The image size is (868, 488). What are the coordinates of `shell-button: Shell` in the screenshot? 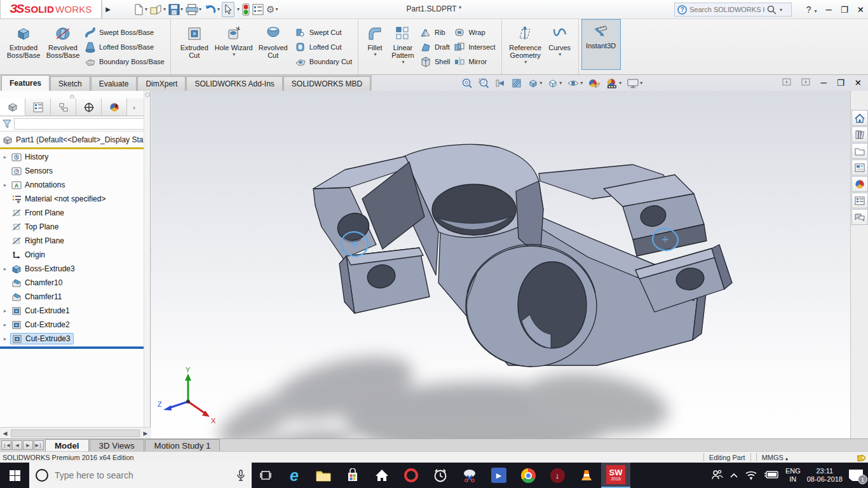 It's located at (435, 61).